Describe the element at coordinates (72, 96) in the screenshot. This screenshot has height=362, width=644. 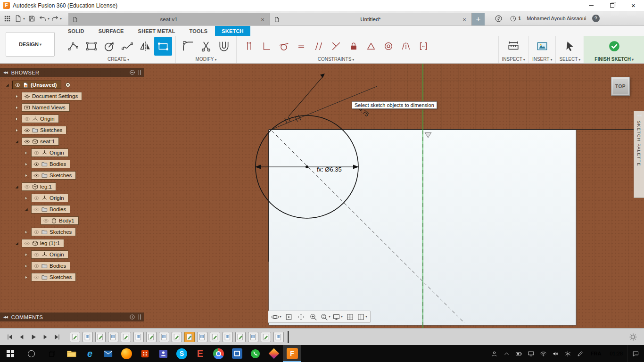
I see `browser-row: Document Settings` at that location.